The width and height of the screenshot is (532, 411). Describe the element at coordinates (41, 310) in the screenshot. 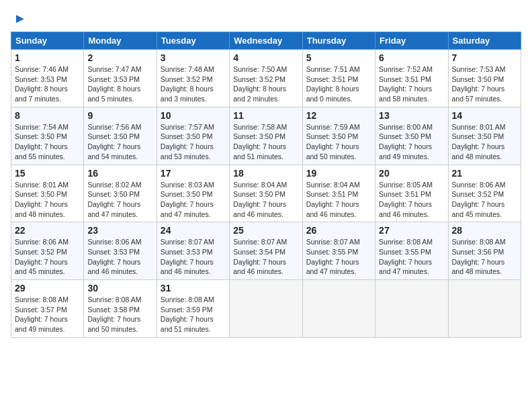

I see `sunset-text: Sunset: 3:57 PM` at that location.